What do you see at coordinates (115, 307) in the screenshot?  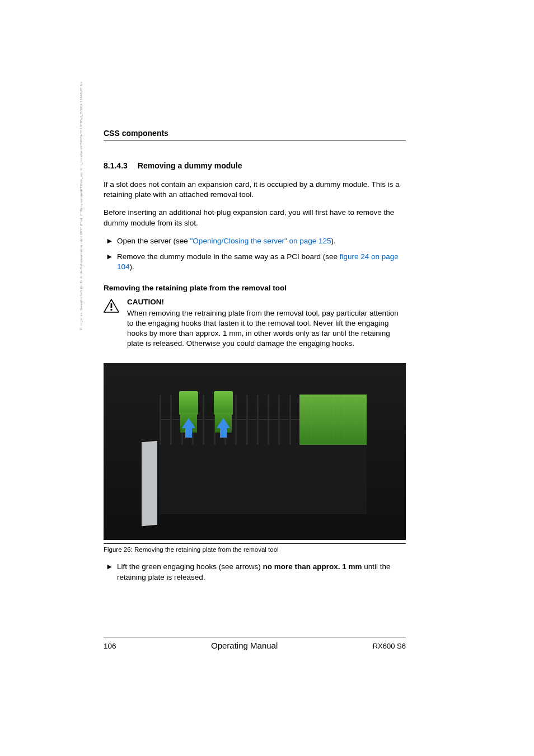 I see `caution-icon-wrap` at bounding box center [115, 307].